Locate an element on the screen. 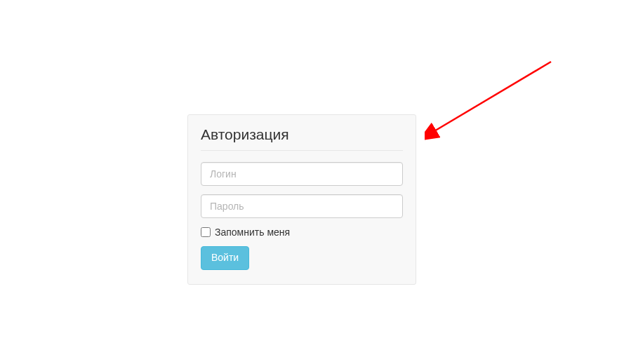 The image size is (624, 364). login-title: Авторизация is located at coordinates (302, 139).